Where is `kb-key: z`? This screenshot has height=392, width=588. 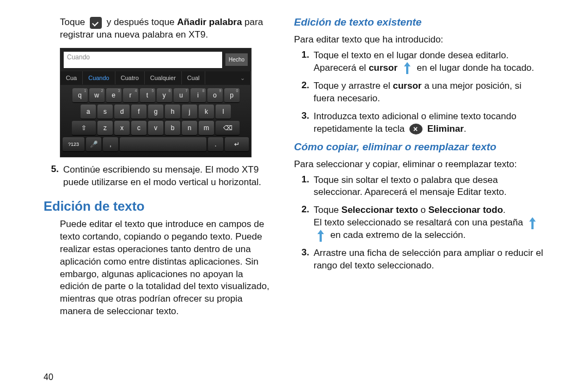
kb-key: z is located at coordinates (105, 128).